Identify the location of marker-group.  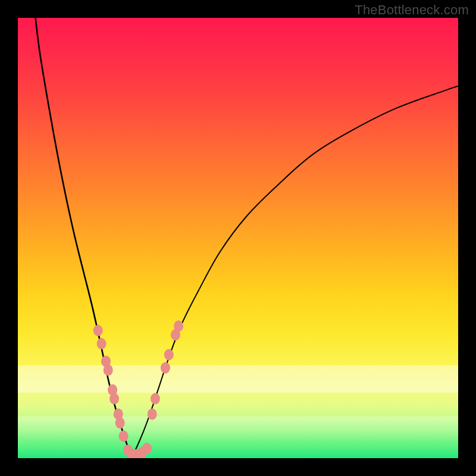
(138, 390).